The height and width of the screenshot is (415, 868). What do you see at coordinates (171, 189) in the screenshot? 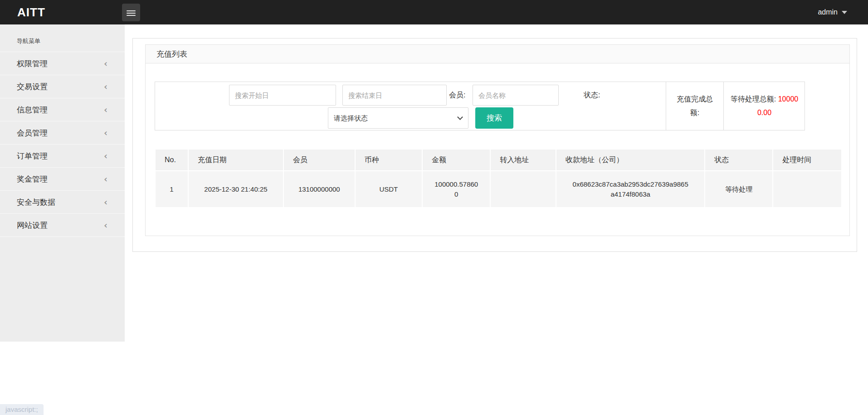
I see `cell-no: 1` at bounding box center [171, 189].